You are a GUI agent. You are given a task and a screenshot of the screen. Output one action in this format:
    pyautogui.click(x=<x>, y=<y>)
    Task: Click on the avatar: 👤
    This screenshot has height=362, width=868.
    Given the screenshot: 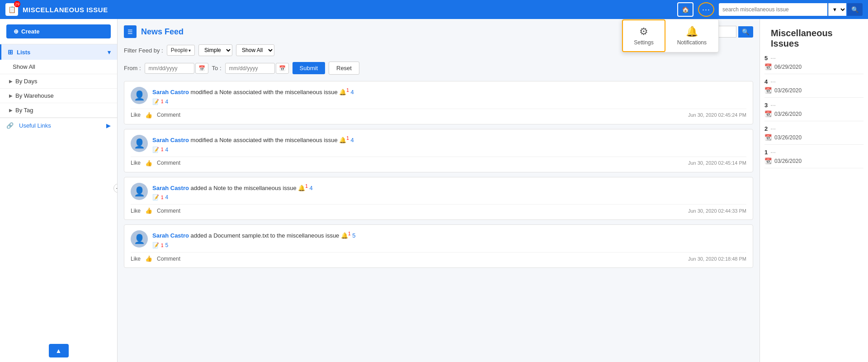 What is the action you would take?
    pyautogui.click(x=139, y=239)
    